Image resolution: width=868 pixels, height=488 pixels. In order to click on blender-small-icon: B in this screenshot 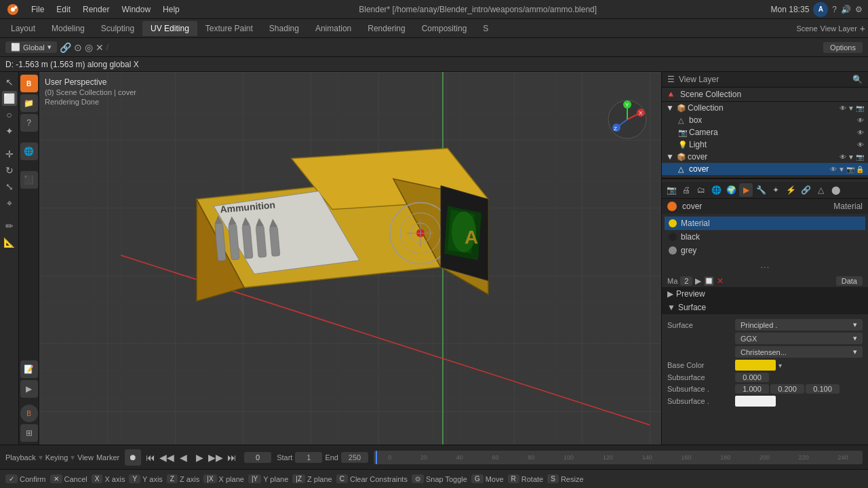, I will do `click(29, 413)`.